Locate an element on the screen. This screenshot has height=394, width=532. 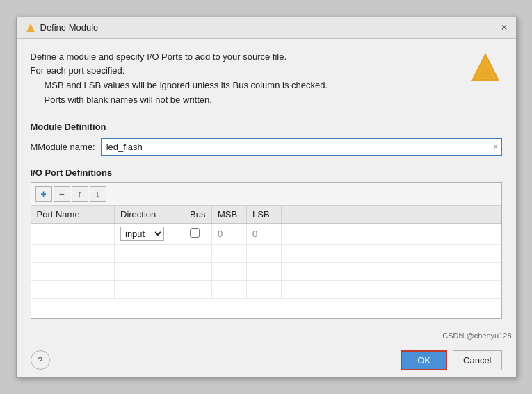
table-header-row: Port Name Direction Bus MSB LSB is located at coordinates (266, 215).